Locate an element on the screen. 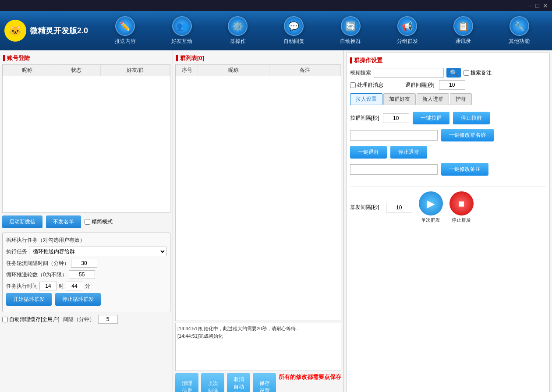 The height and width of the screenshot is (392, 552). logo-icon: 🐱 is located at coordinates (15, 31).